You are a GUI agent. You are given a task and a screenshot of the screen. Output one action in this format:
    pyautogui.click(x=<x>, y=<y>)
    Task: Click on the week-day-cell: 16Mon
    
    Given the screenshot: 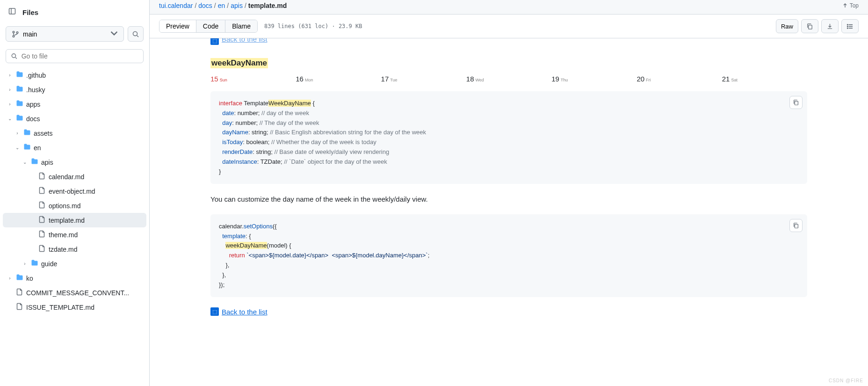 What is the action you would take?
    pyautogui.click(x=338, y=79)
    